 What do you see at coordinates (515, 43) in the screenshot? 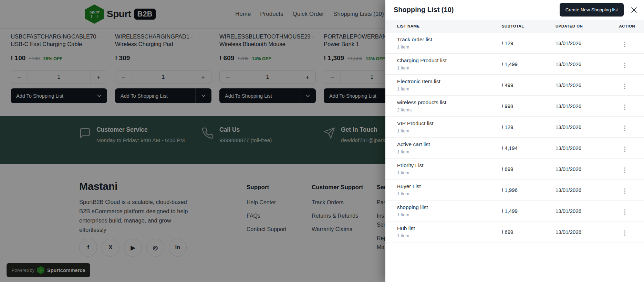
I see `table-row: Track order list1 item ! 129 13/01/2026` at bounding box center [515, 43].